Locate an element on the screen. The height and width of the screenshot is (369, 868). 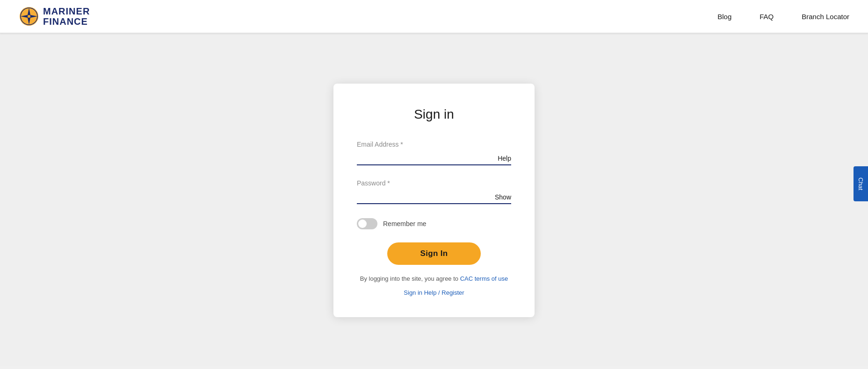
remember-me-row: Remember me is located at coordinates (434, 224).